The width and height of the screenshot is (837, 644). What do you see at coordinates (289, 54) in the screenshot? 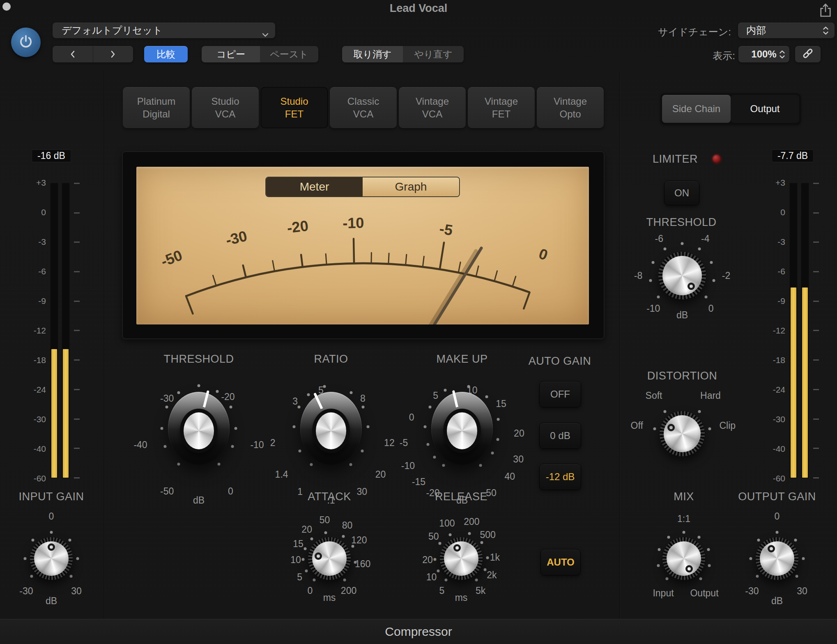
I see `paste-button: ペースト` at bounding box center [289, 54].